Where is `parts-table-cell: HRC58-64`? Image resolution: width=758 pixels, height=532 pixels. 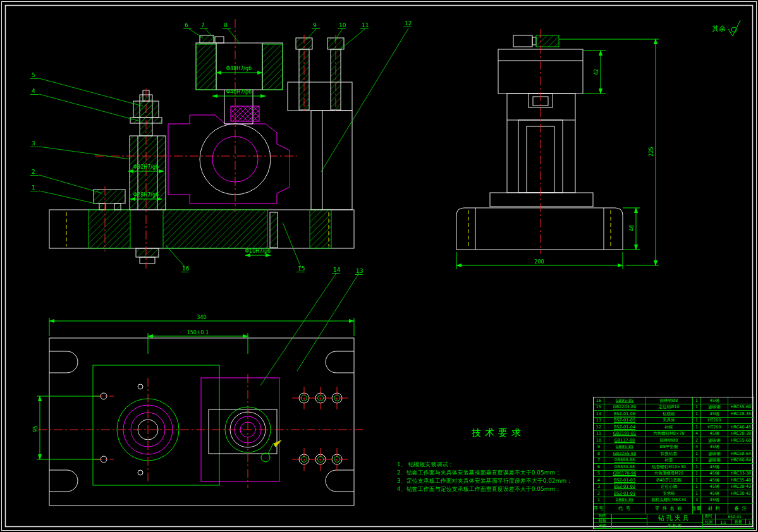
parts-table-cell: HRC58-64 is located at coordinates (741, 454).